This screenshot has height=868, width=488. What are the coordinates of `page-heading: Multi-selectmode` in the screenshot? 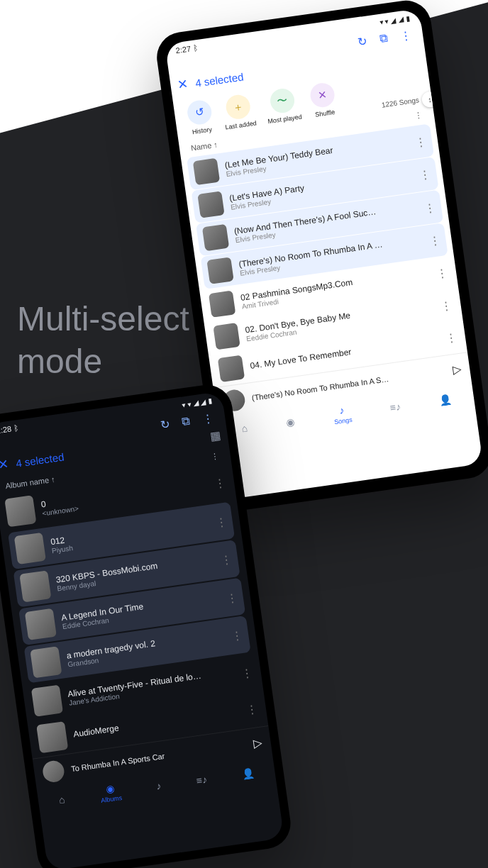 It's located at (104, 340).